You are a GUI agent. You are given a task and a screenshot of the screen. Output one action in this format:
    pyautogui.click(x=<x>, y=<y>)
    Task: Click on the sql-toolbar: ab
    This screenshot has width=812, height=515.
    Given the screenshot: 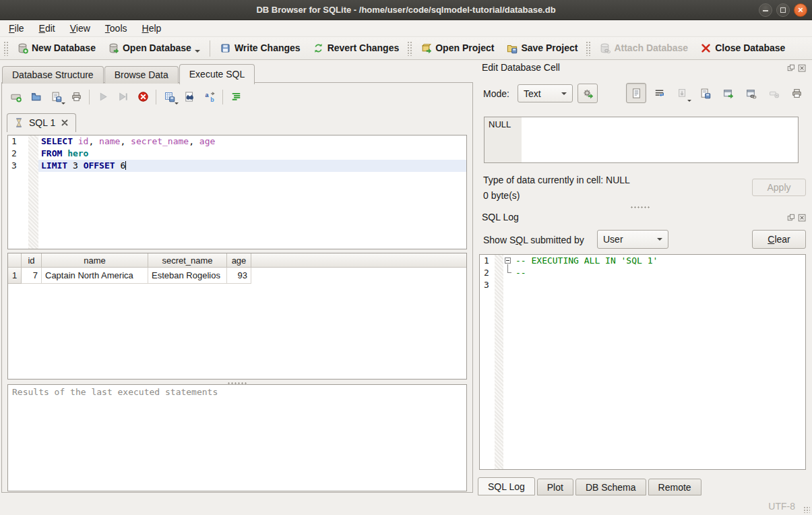 What is the action you would take?
    pyautogui.click(x=125, y=97)
    